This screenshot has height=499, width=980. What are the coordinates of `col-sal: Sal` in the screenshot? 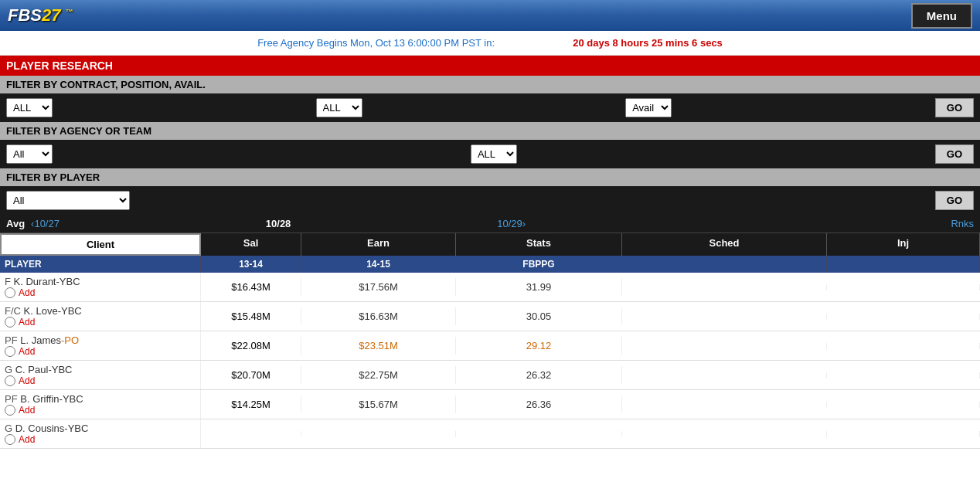 It's located at (251, 244).